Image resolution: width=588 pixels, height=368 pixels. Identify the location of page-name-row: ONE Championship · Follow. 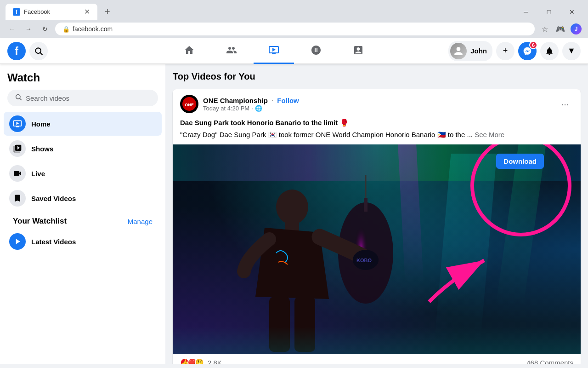
(378, 101).